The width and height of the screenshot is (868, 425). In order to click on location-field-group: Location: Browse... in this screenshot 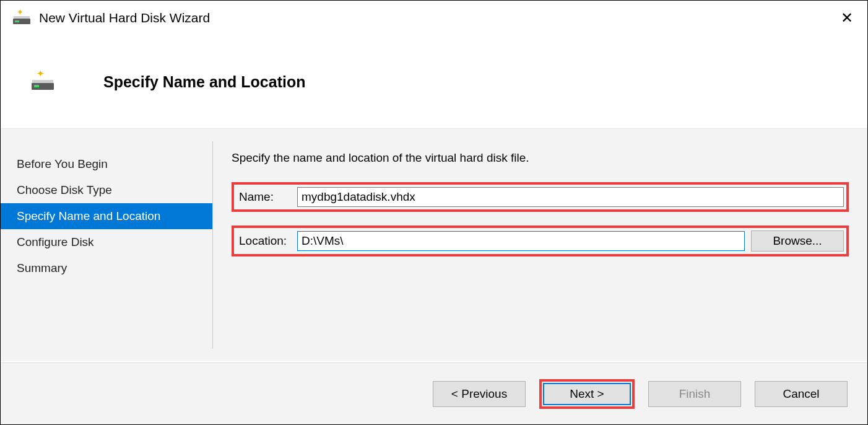, I will do `click(540, 241)`.